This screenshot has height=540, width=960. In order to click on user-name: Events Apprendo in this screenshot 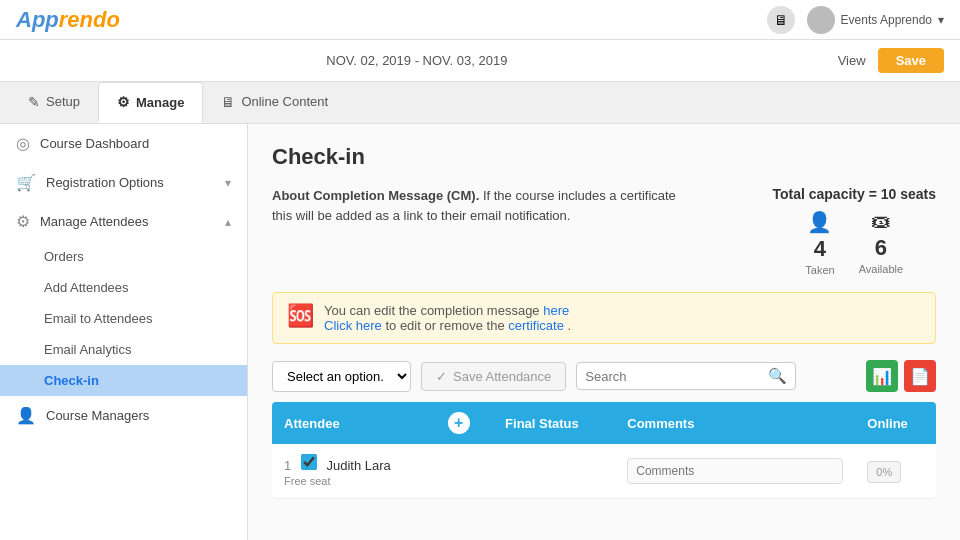, I will do `click(886, 20)`.